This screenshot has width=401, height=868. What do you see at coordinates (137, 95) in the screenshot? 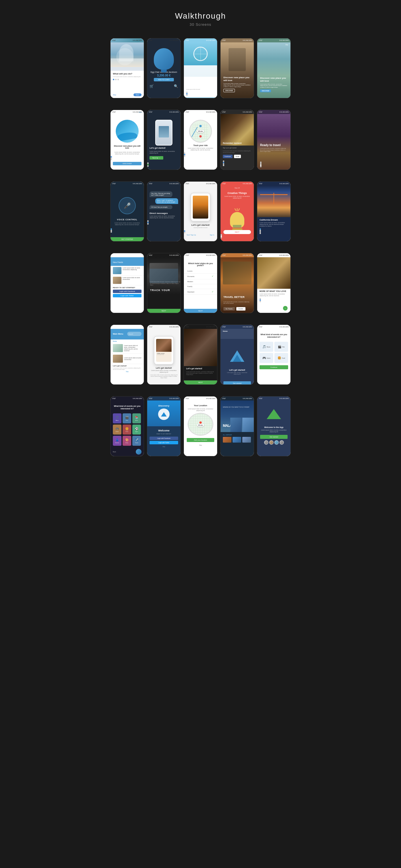
I see `next-btn: Next` at bounding box center [137, 95].